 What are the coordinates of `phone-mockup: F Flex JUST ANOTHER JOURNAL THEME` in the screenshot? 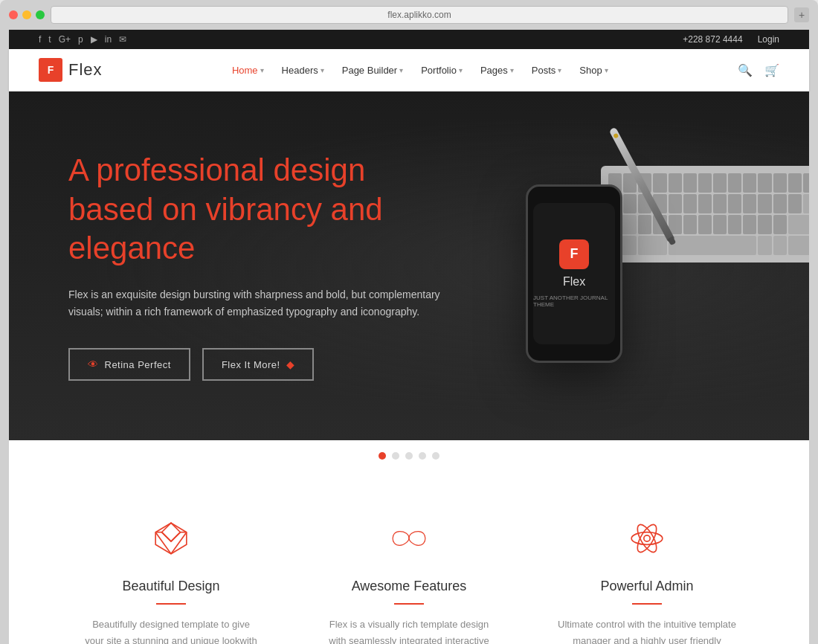 It's located at (574, 274).